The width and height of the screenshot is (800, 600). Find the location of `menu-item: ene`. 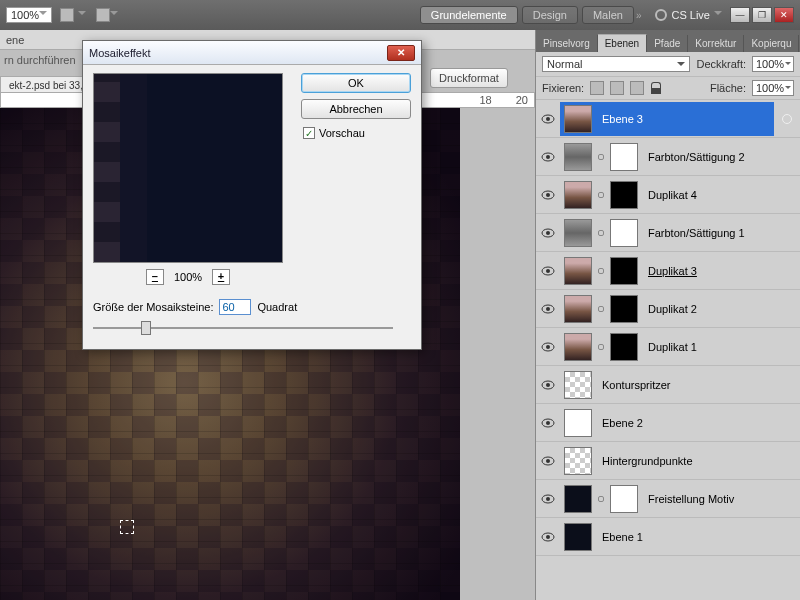

menu-item: ene is located at coordinates (15, 40).